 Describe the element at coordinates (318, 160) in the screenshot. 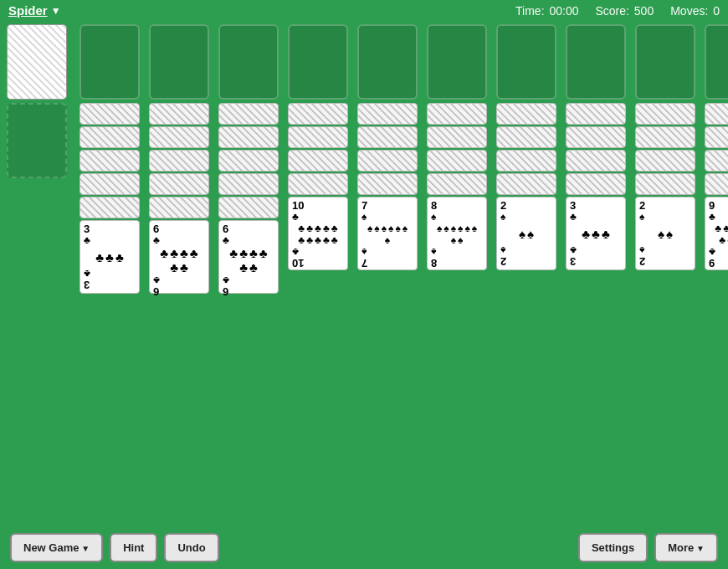

I see `column-4: 10 ♣ ♣♣♣ ♣♣♣ ♣♣♣ ♣ 10 ♣` at that location.